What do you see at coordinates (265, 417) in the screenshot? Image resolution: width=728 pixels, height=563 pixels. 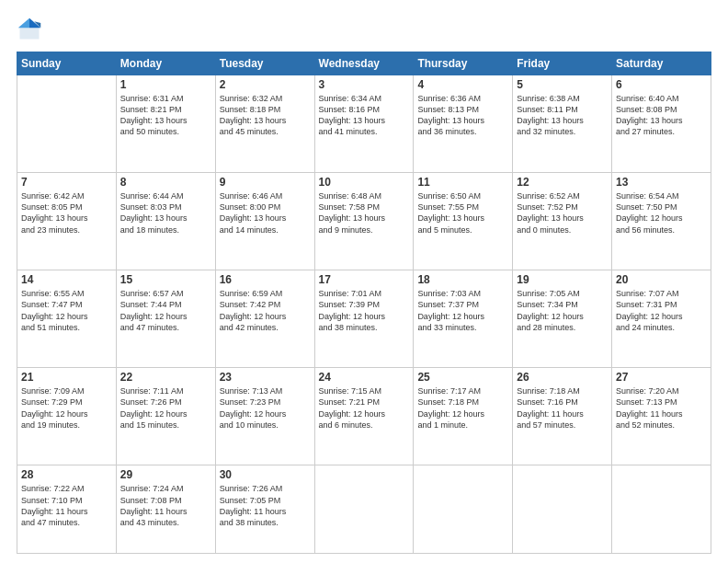 I see `calendar-cell: 23Sunrise: 7:13 AM Sunset: 7:23 PM Dayli…` at bounding box center [265, 417].